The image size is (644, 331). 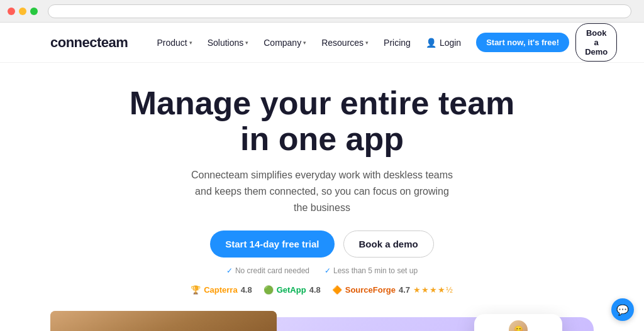 What do you see at coordinates (389, 244) in the screenshot?
I see `demo-button: Book a demo` at bounding box center [389, 244].